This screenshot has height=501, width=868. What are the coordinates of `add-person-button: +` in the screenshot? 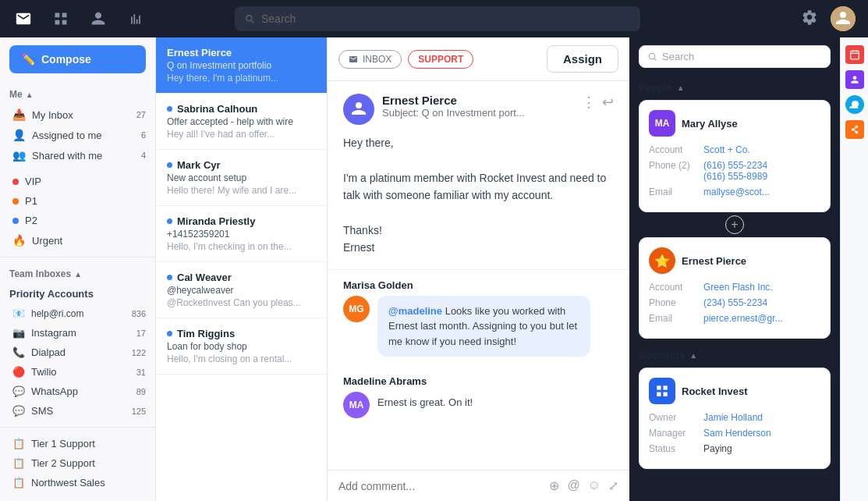 It's located at (735, 225).